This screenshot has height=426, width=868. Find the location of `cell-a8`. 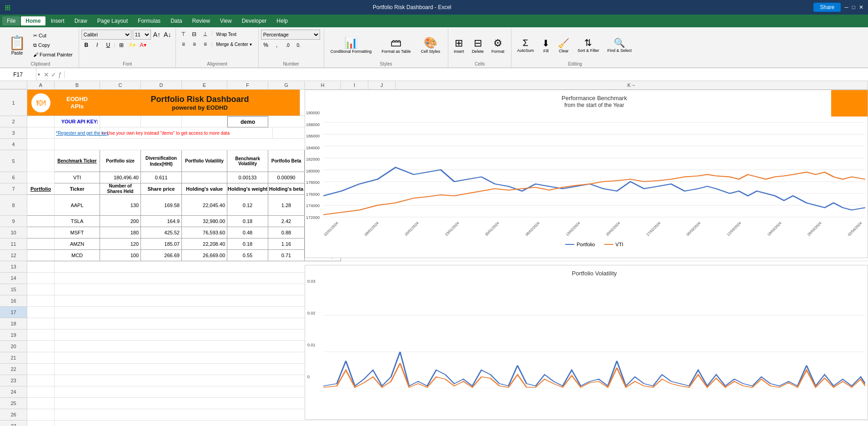

cell-a8 is located at coordinates (41, 205).